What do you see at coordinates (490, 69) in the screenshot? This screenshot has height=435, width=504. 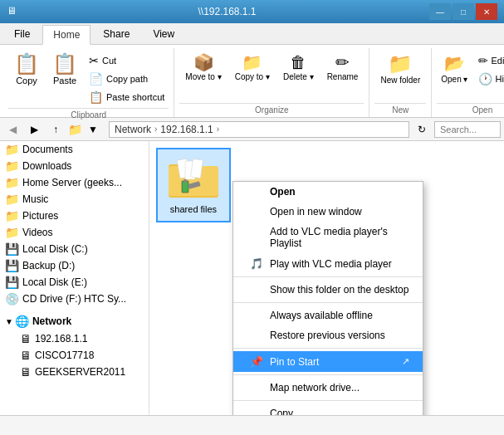 I see `open-small-group: ✏ Edit 🕐 History` at bounding box center [490, 69].